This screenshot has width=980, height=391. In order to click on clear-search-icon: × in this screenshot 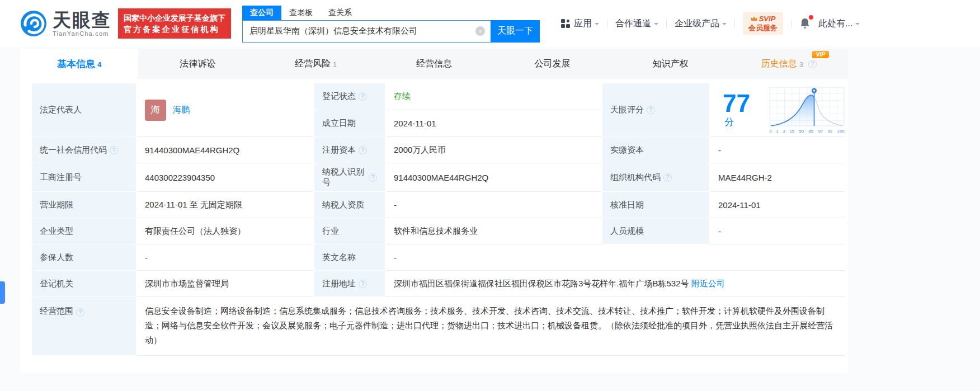, I will do `click(480, 31)`.